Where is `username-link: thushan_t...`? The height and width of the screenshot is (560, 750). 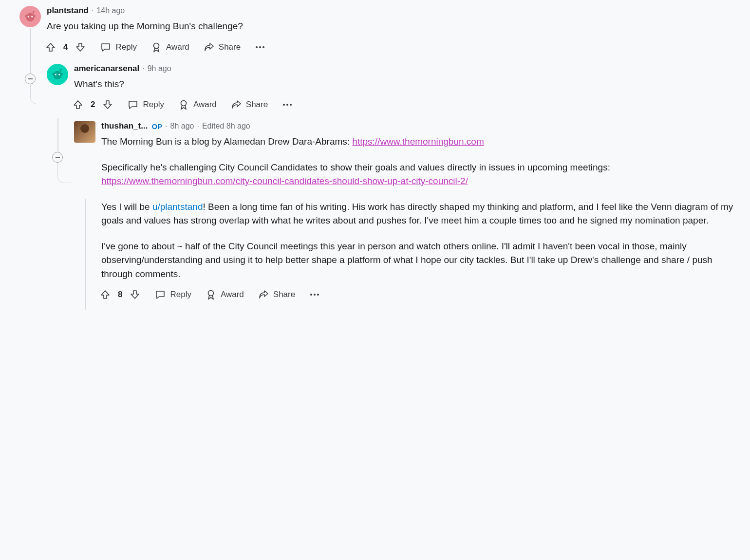
username-link: thushan_t... is located at coordinates (125, 126).